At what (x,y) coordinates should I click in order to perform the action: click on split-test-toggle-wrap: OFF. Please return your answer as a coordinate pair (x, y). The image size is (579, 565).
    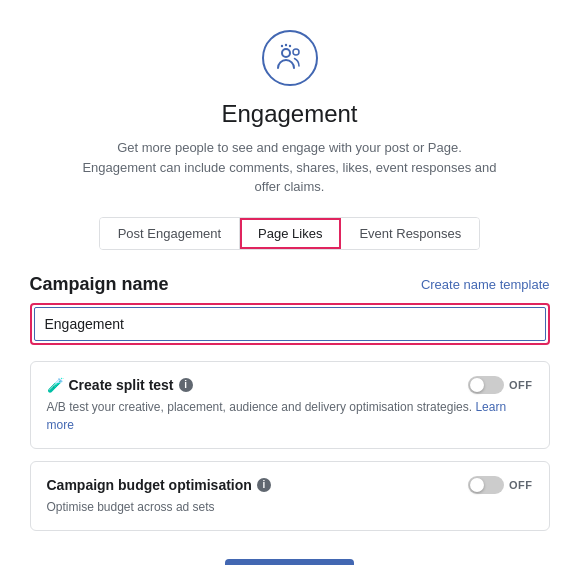
    Looking at the image, I should click on (500, 385).